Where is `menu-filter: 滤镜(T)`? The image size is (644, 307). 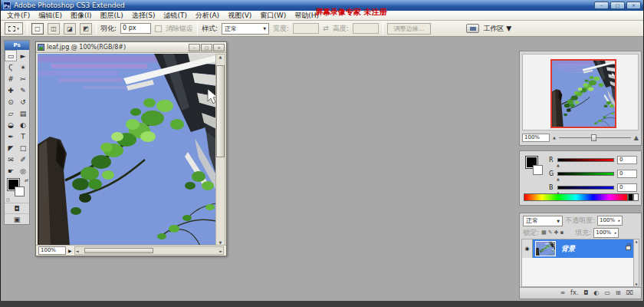 menu-filter: 滤镜(T) is located at coordinates (175, 15).